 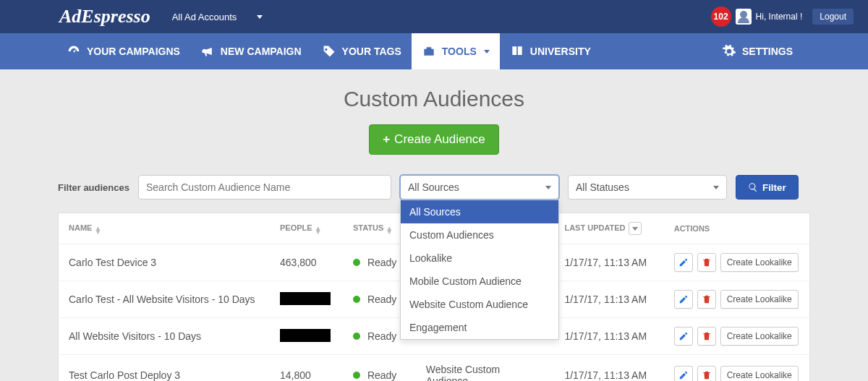 I want to click on source-option: Custom Audiences, so click(x=480, y=235).